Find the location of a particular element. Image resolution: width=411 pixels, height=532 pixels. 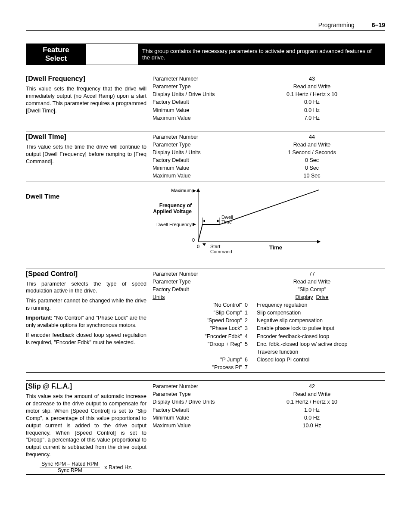

feature-title-line1: Feature is located at coordinates (56, 50).